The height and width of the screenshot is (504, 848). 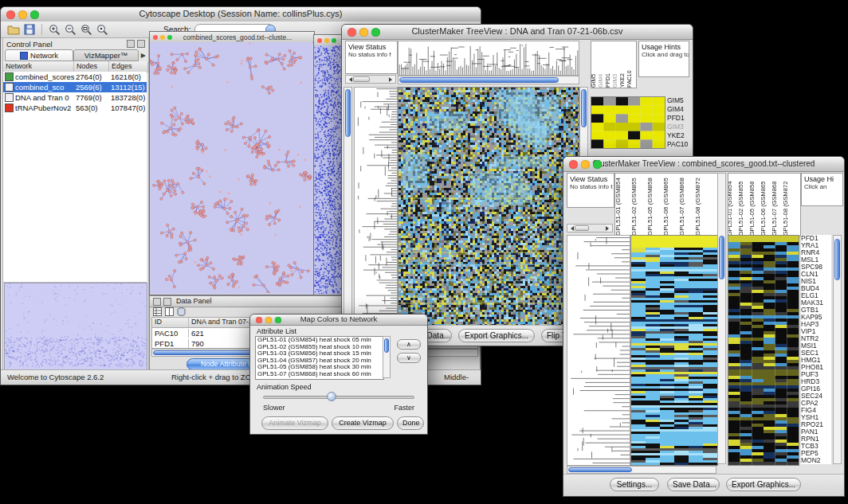 I want to click on gene-label: MON2, so click(x=816, y=460).